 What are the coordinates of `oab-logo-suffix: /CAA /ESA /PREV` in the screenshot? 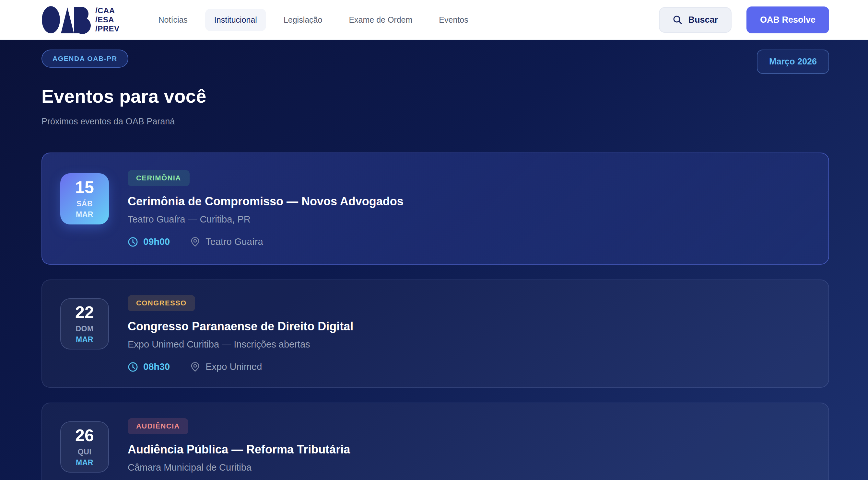 It's located at (107, 20).